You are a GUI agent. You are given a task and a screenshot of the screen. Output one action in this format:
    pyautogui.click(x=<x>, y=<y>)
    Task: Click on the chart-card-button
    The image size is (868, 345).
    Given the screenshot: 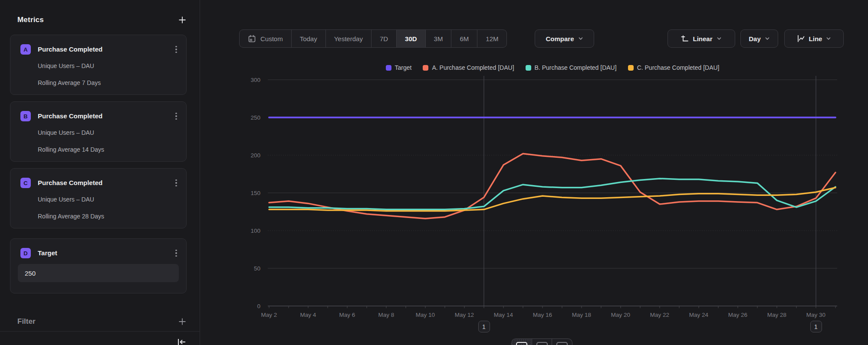 What is the action you would take?
    pyautogui.click(x=522, y=342)
    